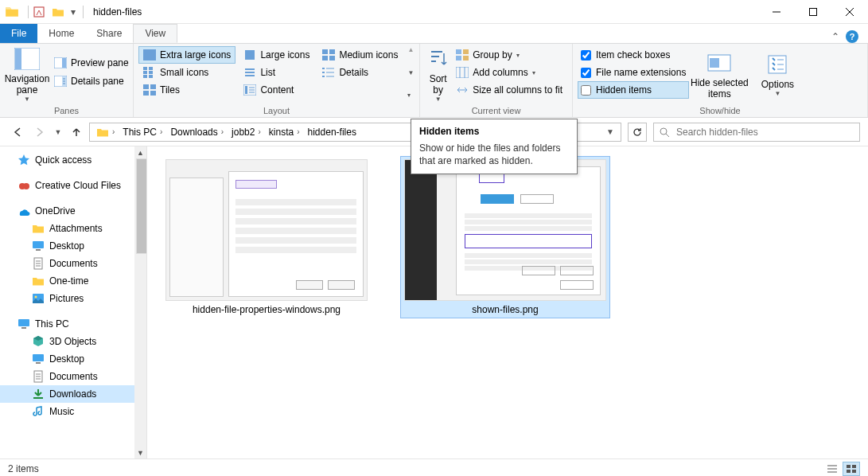 Image resolution: width=868 pixels, height=476 pixels. I want to click on tree-downloads: Downloads, so click(73, 394).